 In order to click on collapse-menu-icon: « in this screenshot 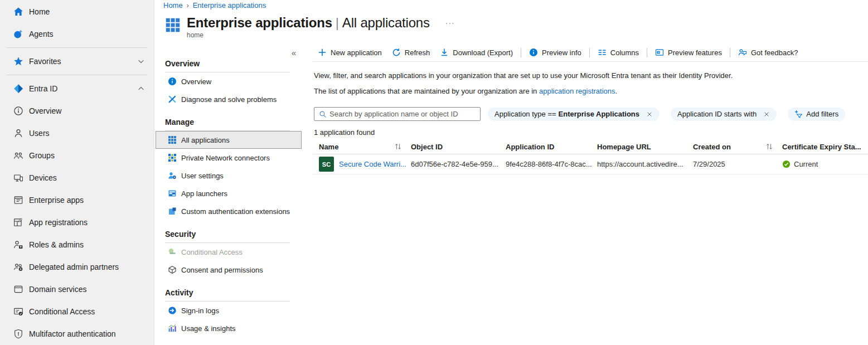, I will do `click(294, 52)`.